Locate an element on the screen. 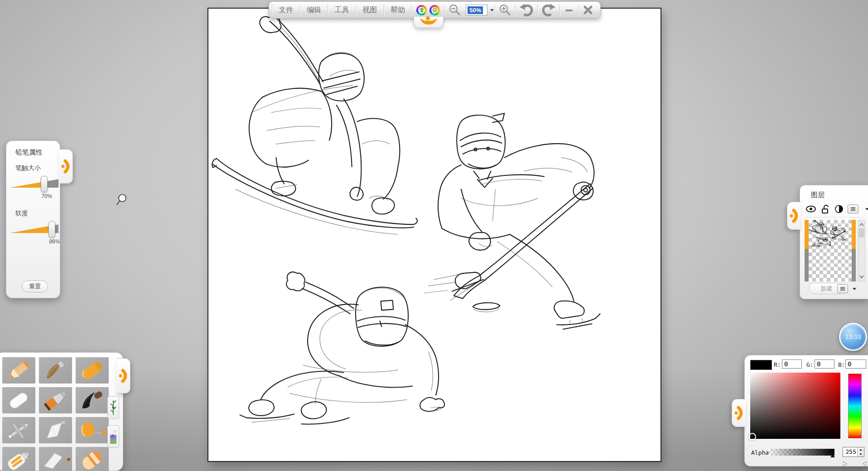 The height and width of the screenshot is (471, 868). menu-view: 视图 is located at coordinates (370, 10).